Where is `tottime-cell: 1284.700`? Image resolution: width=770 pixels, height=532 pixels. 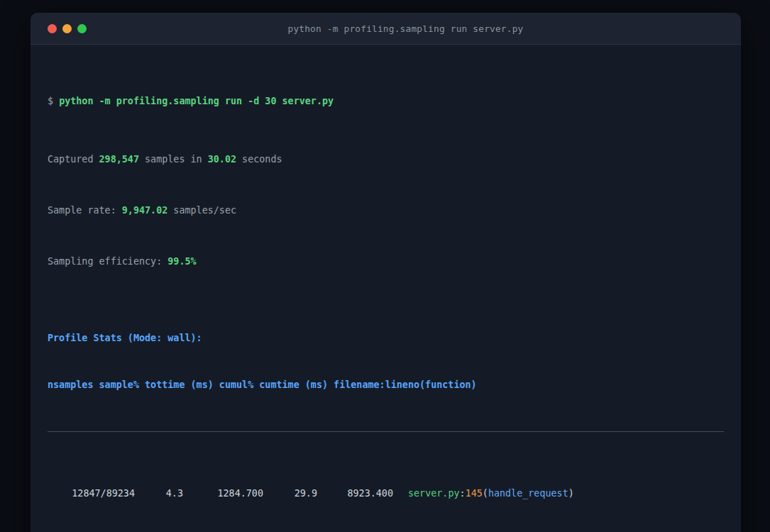 tottime-cell: 1284.700 is located at coordinates (223, 494).